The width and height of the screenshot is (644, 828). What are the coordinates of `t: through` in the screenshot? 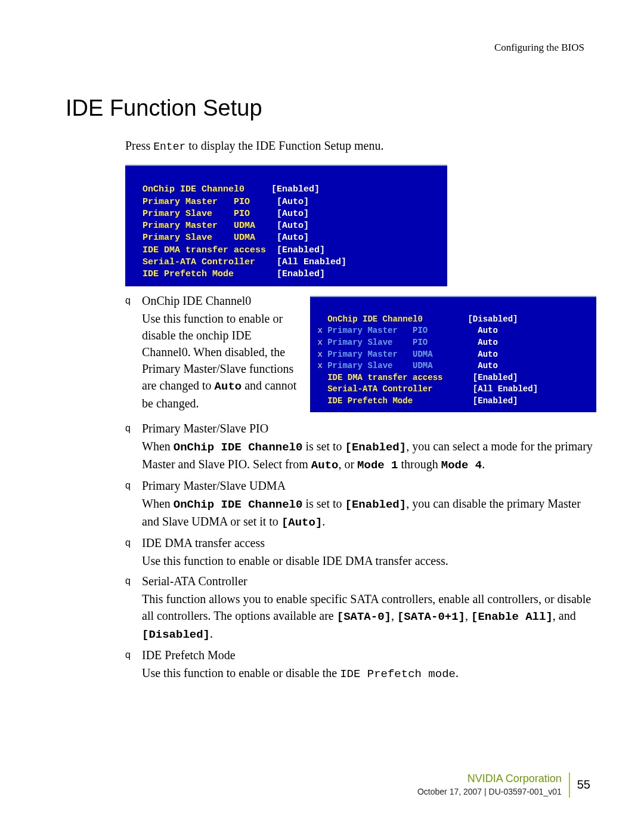 It's located at (420, 464).